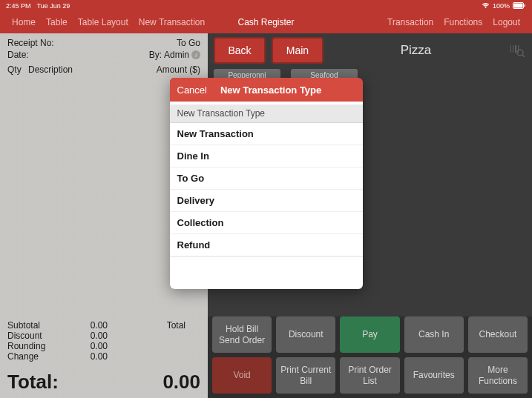 This screenshot has height=398, width=532. What do you see at coordinates (306, 375) in the screenshot?
I see `print-current-bill-button: Print Current Bill` at bounding box center [306, 375].